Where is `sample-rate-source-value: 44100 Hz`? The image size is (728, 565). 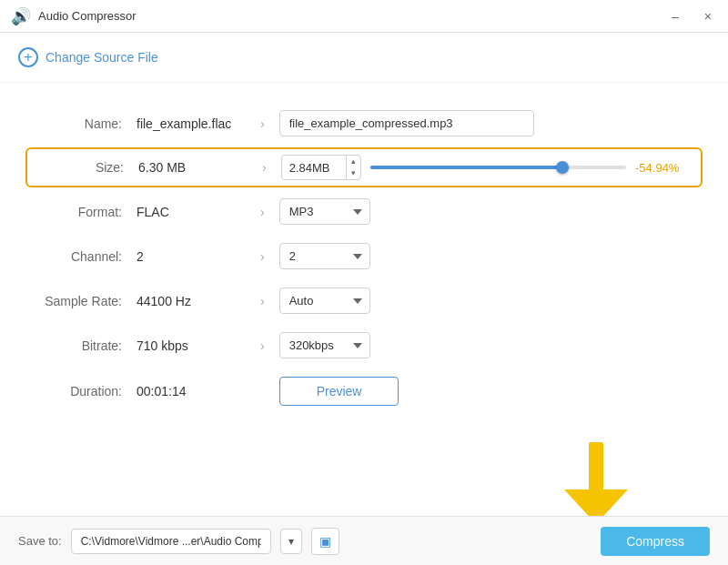
sample-rate-source-value: 44100 Hz is located at coordinates (191, 301).